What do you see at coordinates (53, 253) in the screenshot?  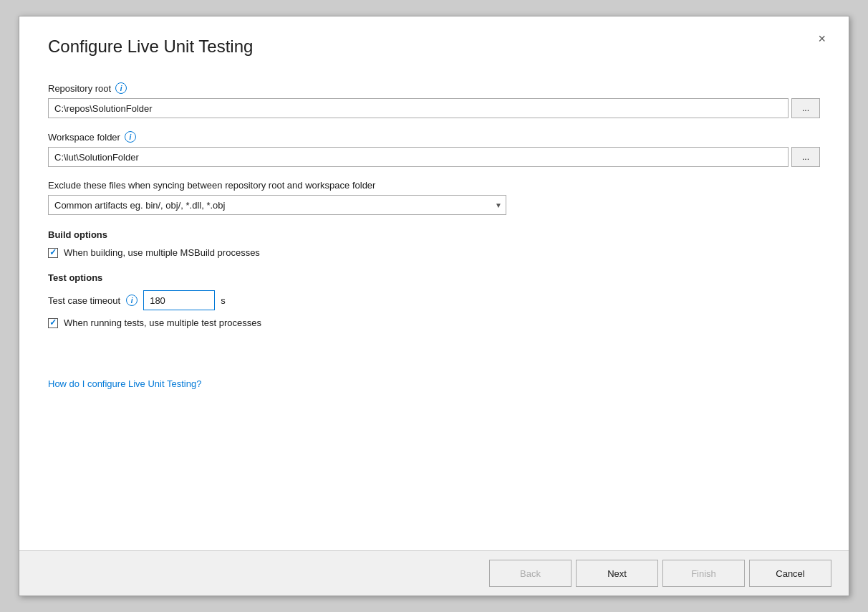 I see `multiple-msbuild-checkbox` at bounding box center [53, 253].